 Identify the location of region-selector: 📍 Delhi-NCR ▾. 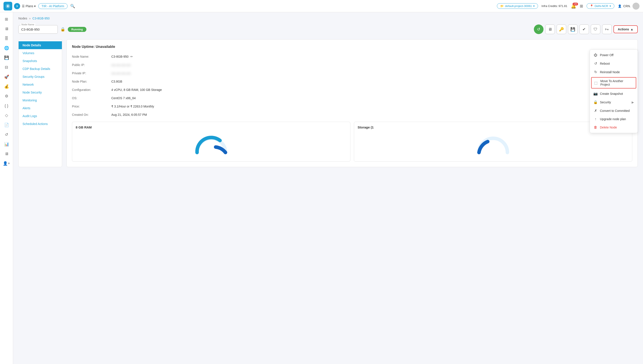
(600, 6).